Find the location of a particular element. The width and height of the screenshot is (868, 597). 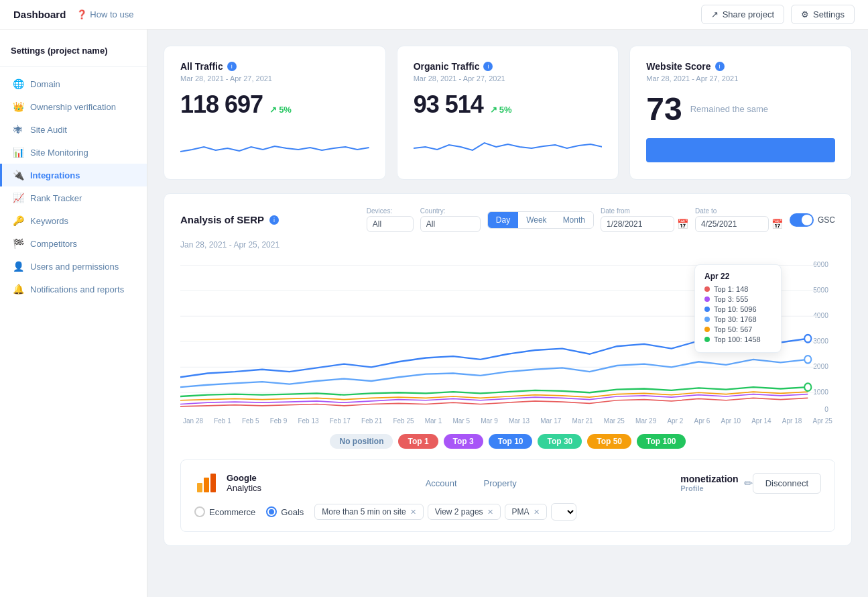

how-to-use-label: How to use is located at coordinates (111, 15).